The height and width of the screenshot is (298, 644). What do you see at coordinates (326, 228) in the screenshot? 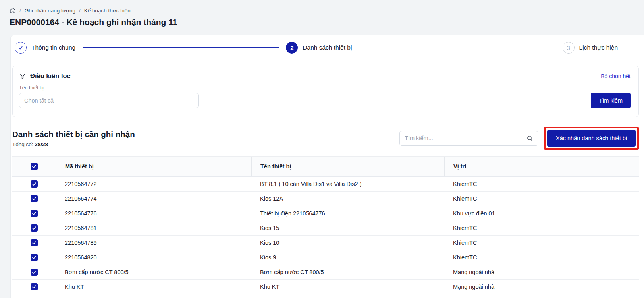
I see `table-row: 2210564781 Kios 15 KhiemTC` at bounding box center [326, 228].